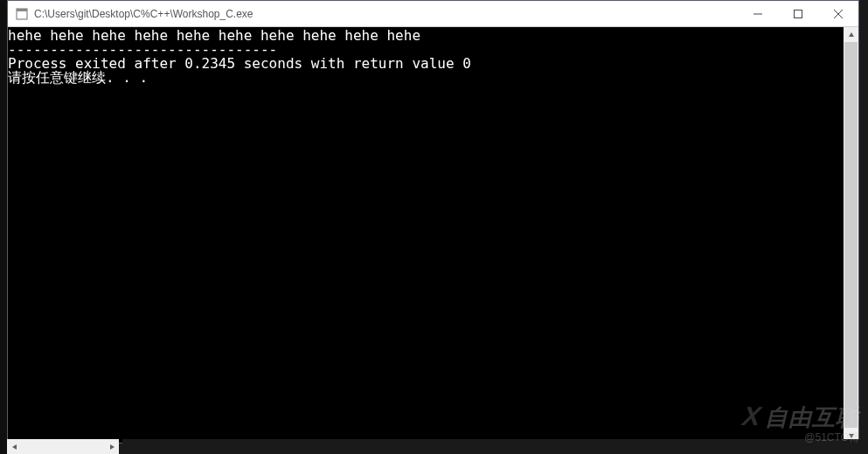  What do you see at coordinates (112, 446) in the screenshot?
I see `scroll-right-button` at bounding box center [112, 446].